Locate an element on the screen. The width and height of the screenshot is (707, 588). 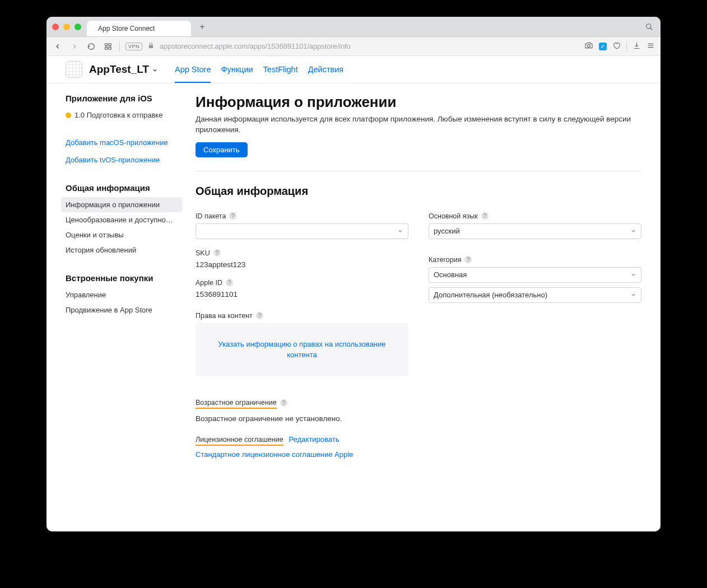
download-icon is located at coordinates (636, 46).